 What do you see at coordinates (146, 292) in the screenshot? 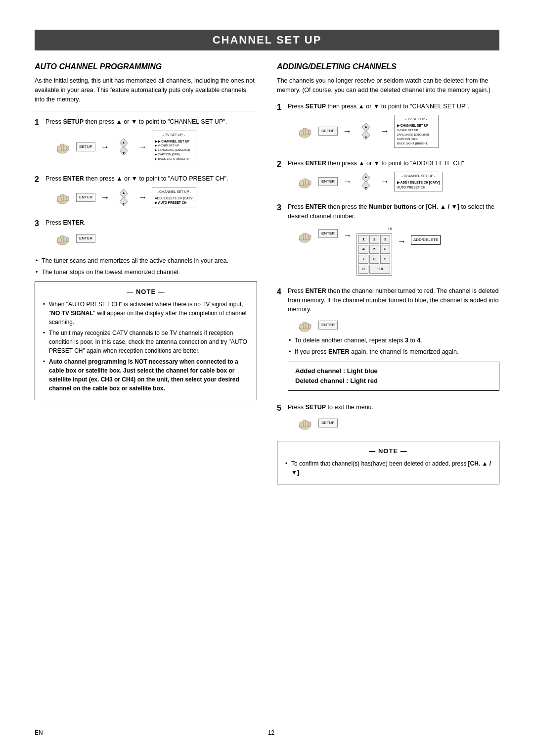
I see `note-title: — NOTE —` at bounding box center [146, 292].